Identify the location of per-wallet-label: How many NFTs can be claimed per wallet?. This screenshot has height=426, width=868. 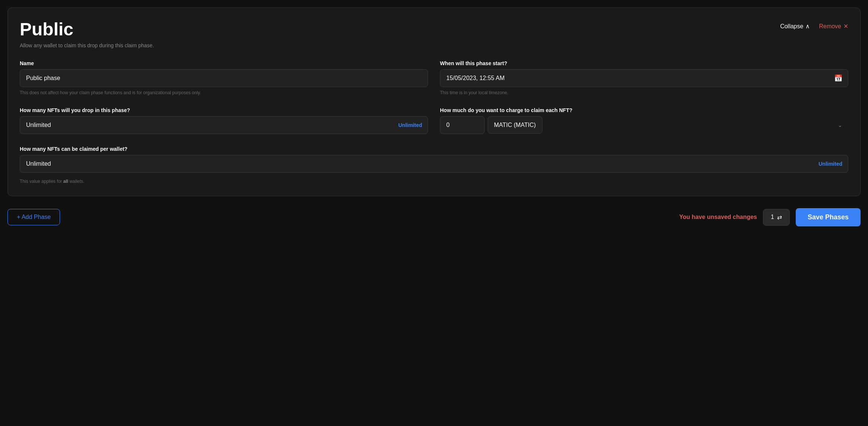
(434, 149).